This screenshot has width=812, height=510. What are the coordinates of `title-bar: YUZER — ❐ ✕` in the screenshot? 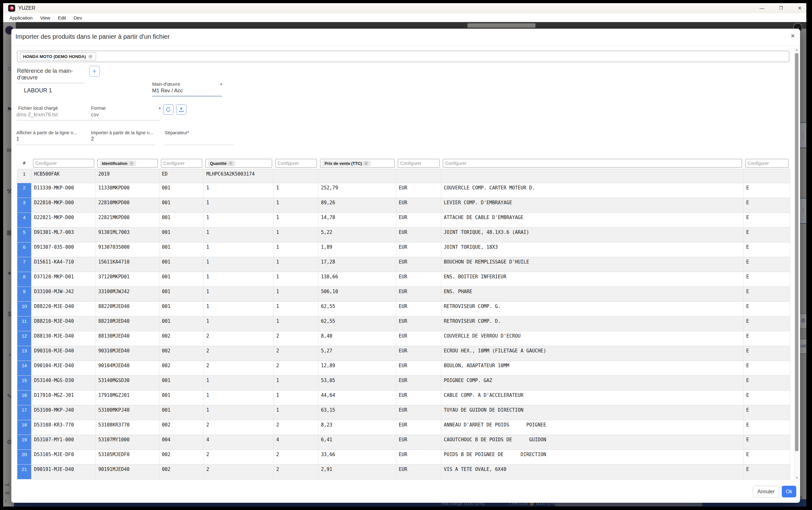 It's located at (404, 8).